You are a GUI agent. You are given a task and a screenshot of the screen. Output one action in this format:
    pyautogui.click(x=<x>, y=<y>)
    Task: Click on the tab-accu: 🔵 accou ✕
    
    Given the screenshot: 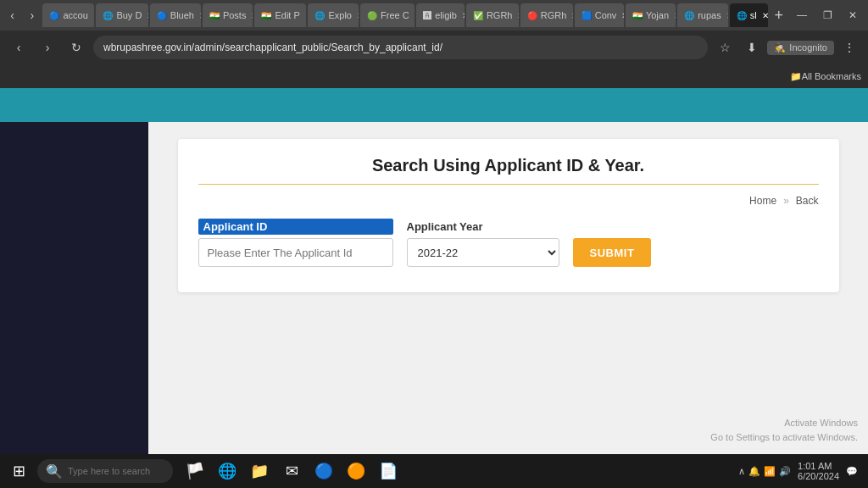 What is the action you would take?
    pyautogui.click(x=68, y=15)
    